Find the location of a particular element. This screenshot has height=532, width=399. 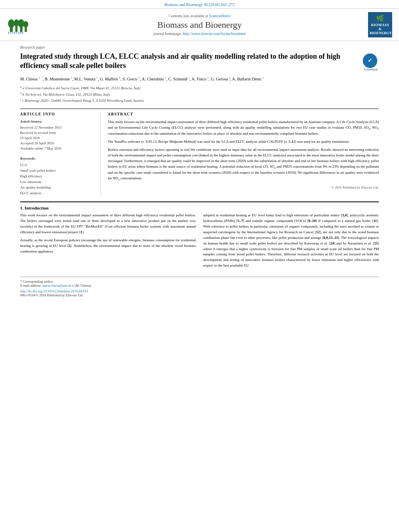

citation-text: Biomass and Bioenergy 90 (2016) 262–272 is located at coordinates (200, 5).